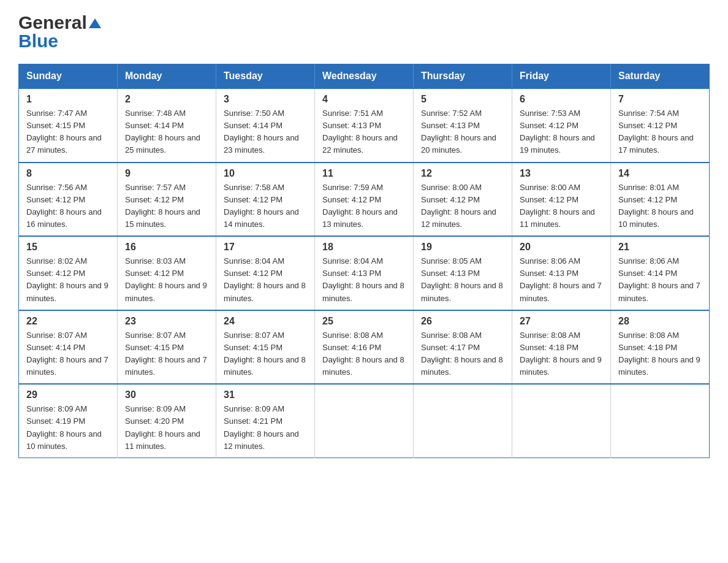 The width and height of the screenshot is (728, 563). Describe the element at coordinates (363, 353) in the screenshot. I see `day-info: Sunrise: 8:08 AMSunset: 4:16 PMDaylight:…` at that location.